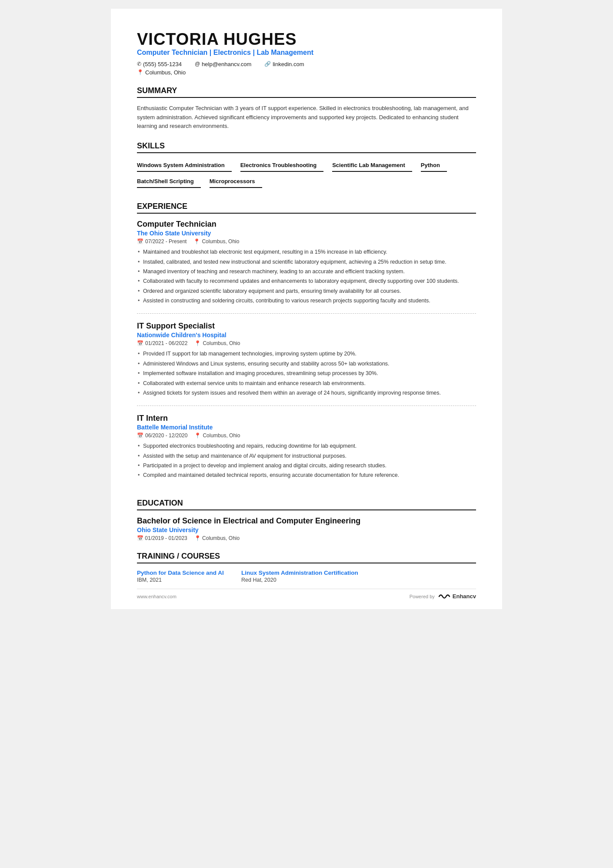  Describe the element at coordinates (288, 64) in the screenshot. I see `linkedin-value: linkedin.com` at that location.